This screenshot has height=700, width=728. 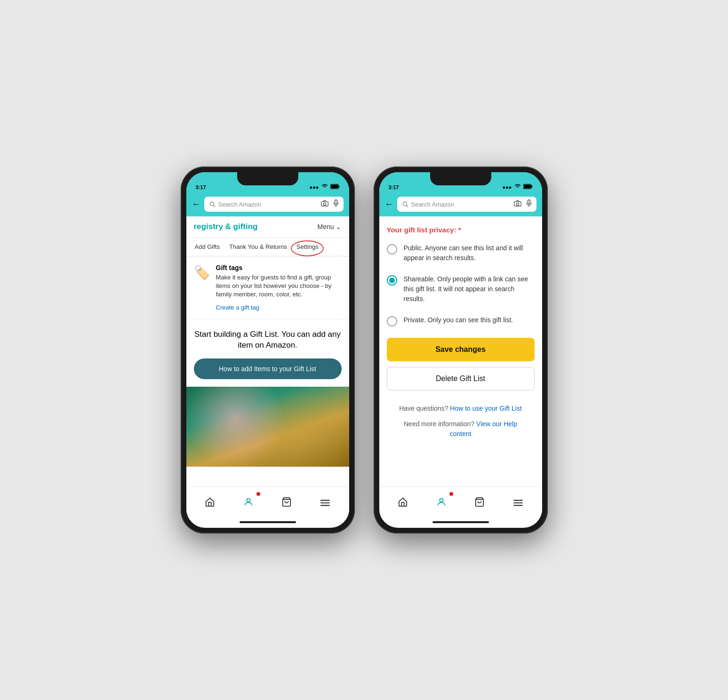 I want to click on radio-private, so click(x=392, y=321).